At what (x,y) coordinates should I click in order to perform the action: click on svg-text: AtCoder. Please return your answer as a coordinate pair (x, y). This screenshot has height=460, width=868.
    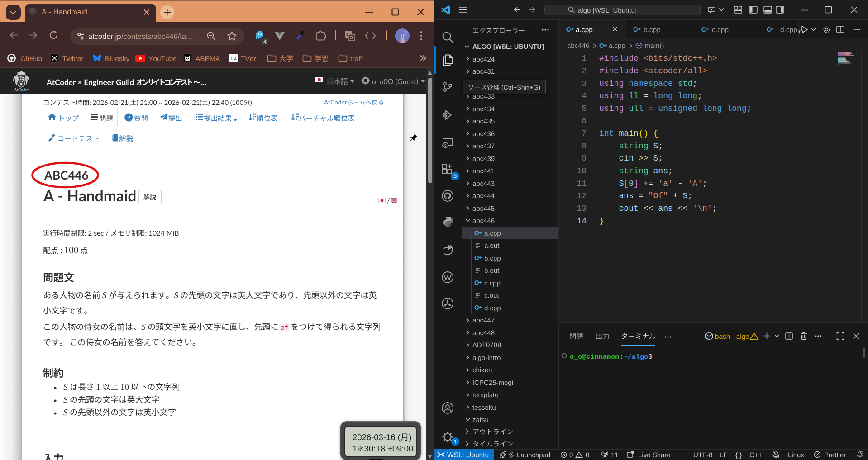
    Looking at the image, I should click on (22, 90).